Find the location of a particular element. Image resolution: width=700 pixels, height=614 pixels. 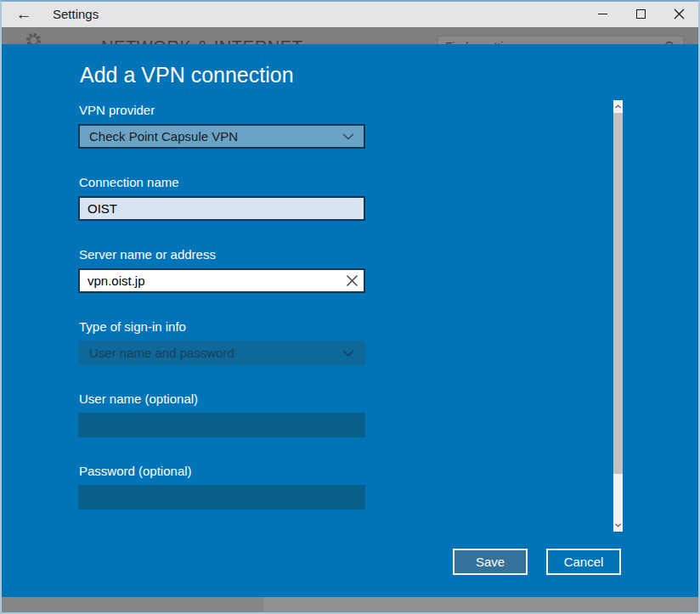

dimmed-page-top: NETWORK & INTERNET Find a setting is located at coordinates (350, 36).